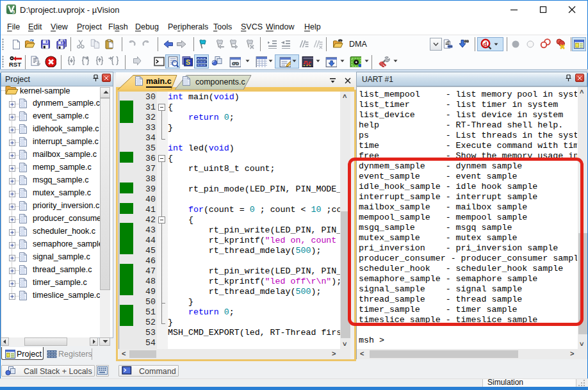 The width and height of the screenshot is (588, 390). What do you see at coordinates (188, 62) in the screenshot?
I see `svg-text: S` at bounding box center [188, 62].